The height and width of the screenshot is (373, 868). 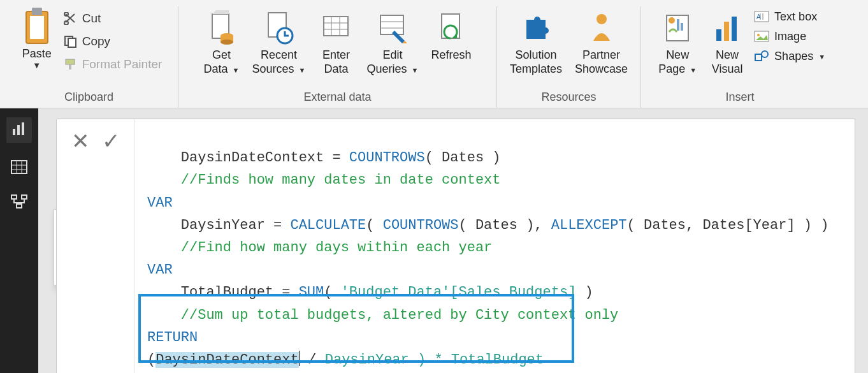 I want to click on new-page-icon, so click(x=677, y=28).